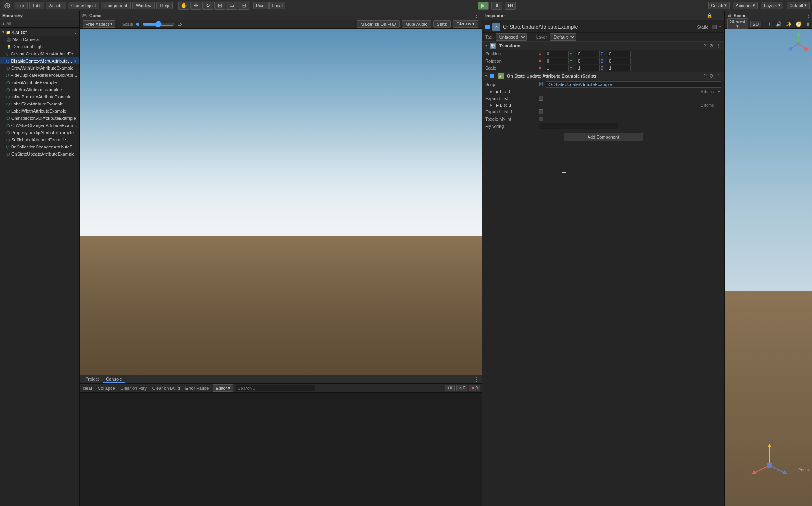  Describe the element at coordinates (809, 15) in the screenshot. I see `scene-view-menu-btn: ⋮` at that location.